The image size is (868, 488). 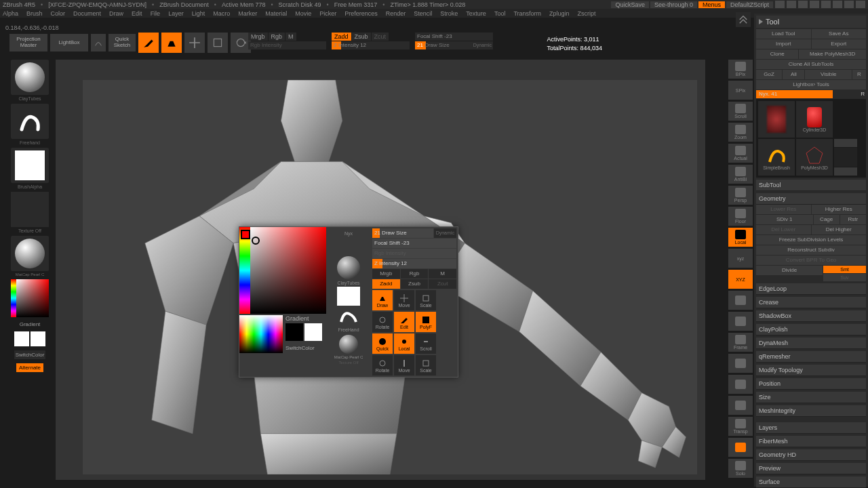 I want to click on lightbox-tools-button: Lightbox› Tools, so click(x=811, y=85).